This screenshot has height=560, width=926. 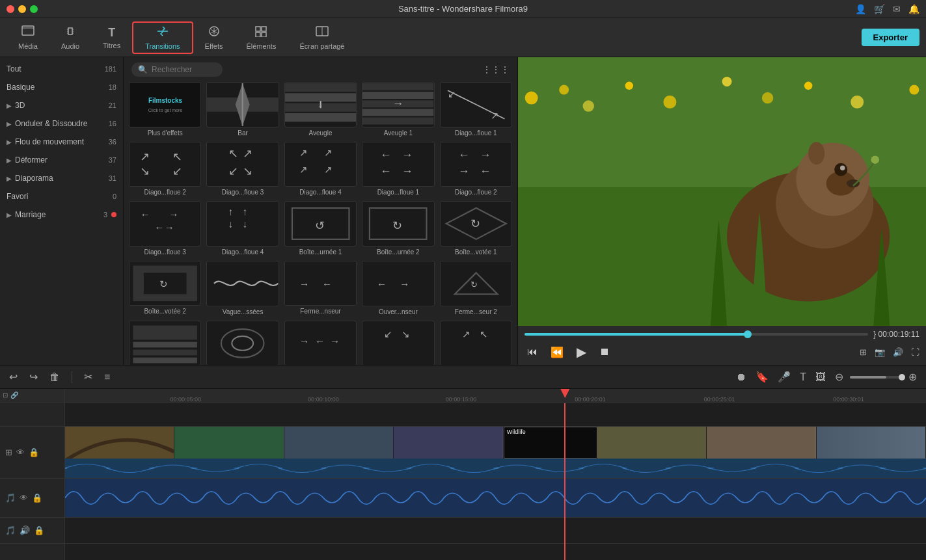 I want to click on transition-ouvr: ← → Ouver...nseur, so click(x=398, y=288).